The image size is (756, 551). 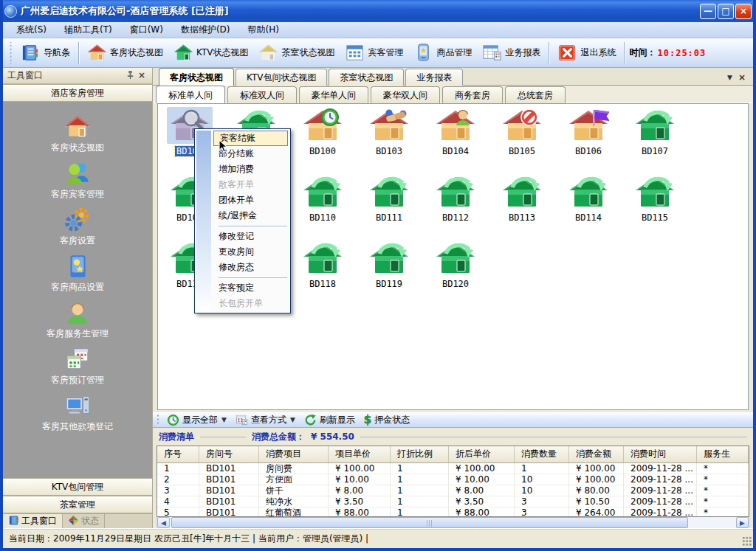 What do you see at coordinates (723, 454) in the screenshot?
I see `column-header-9: 服务生` at bounding box center [723, 454].